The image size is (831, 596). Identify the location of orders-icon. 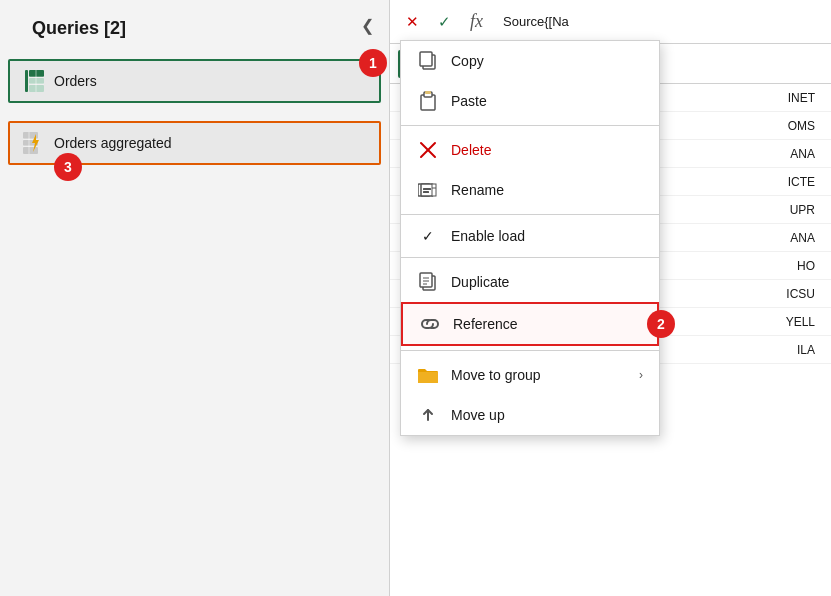
(34, 81).